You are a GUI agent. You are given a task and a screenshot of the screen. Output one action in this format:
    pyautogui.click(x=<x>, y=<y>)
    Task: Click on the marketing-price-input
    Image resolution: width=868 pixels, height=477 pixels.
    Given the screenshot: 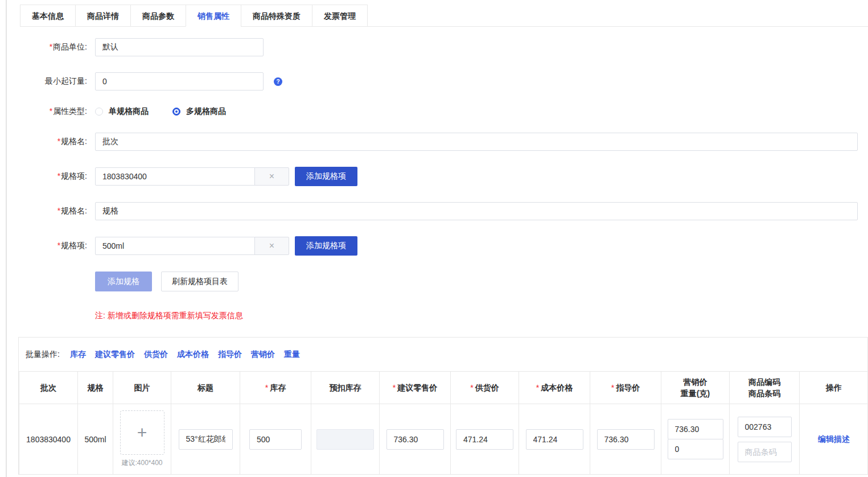 What is the action you would take?
    pyautogui.click(x=696, y=429)
    